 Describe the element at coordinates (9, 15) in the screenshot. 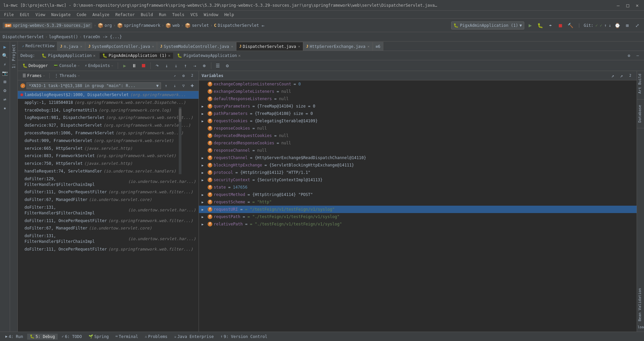

I see `menu-file: File` at that location.